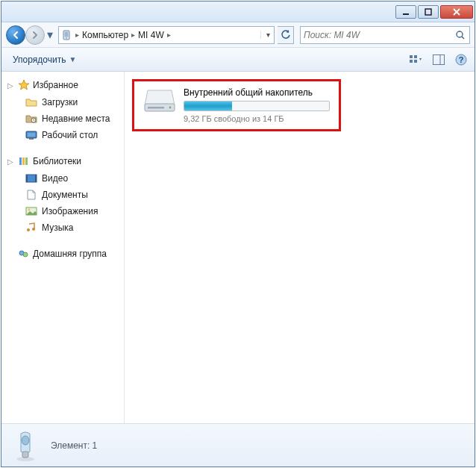 The image size is (476, 468). I want to click on title-bar, so click(238, 12).